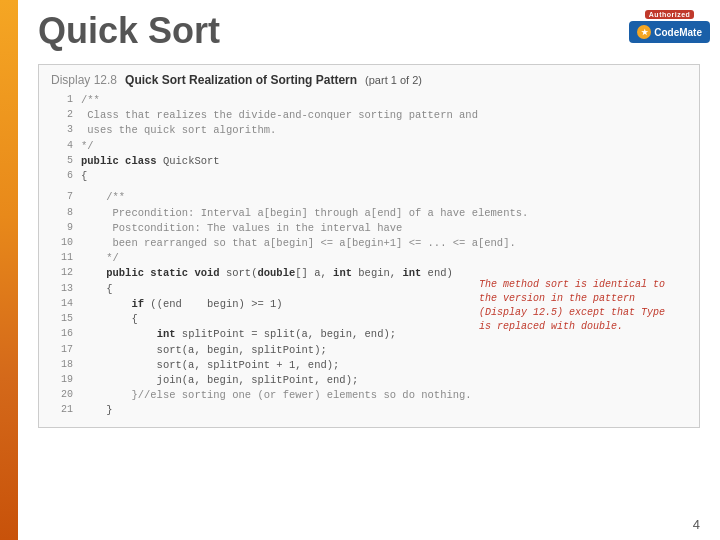 Image resolution: width=720 pixels, height=540 pixels. I want to click on code-line: 6 {, so click(369, 176).